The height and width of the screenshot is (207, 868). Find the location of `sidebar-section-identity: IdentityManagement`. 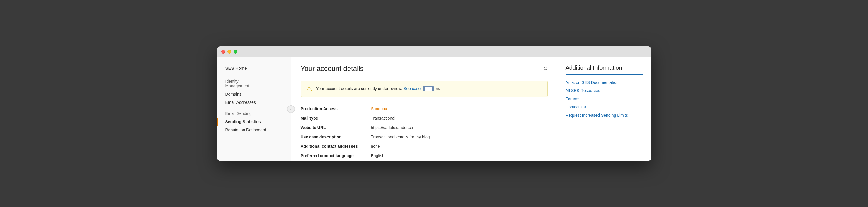

sidebar-section-identity: IdentityManagement is located at coordinates (254, 83).